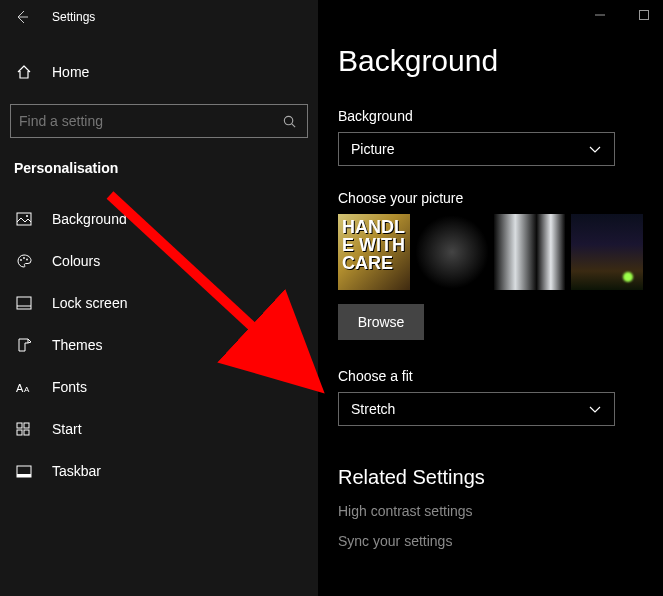 The width and height of the screenshot is (663, 596). I want to click on background-label: Background, so click(490, 116).